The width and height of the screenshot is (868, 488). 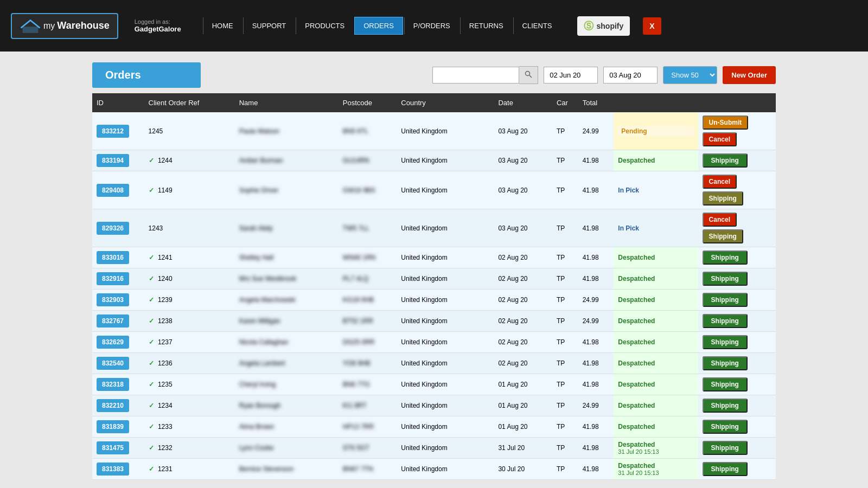 What do you see at coordinates (737, 406) in the screenshot?
I see `action-buttons: Shipping` at bounding box center [737, 406].